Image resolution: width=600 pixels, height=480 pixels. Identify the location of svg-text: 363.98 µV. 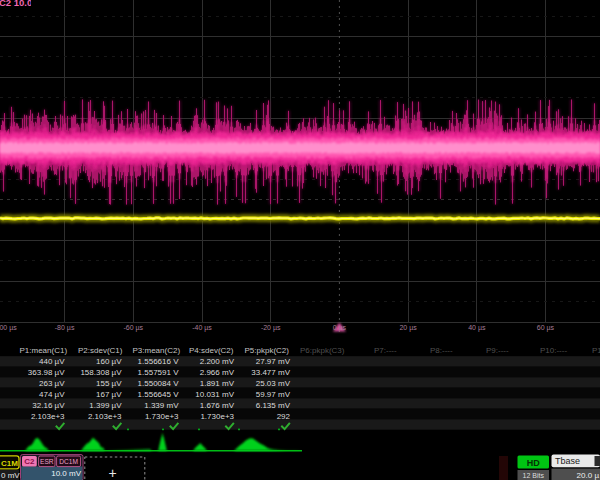
(46, 372).